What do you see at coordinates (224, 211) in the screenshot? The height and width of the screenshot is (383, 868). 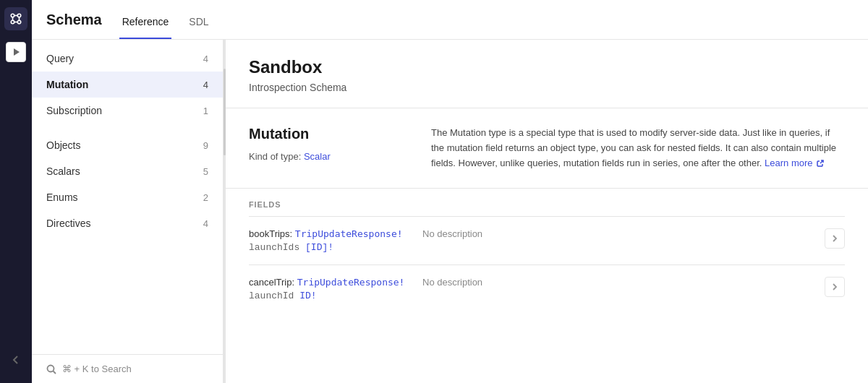 I see `scroll-indicator` at bounding box center [224, 211].